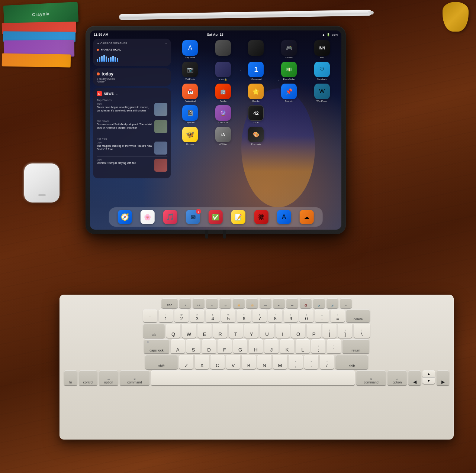 The height and width of the screenshot is (473, 476). What do you see at coordinates (150, 316) in the screenshot?
I see `key-backtick: ~ `` at bounding box center [150, 316].